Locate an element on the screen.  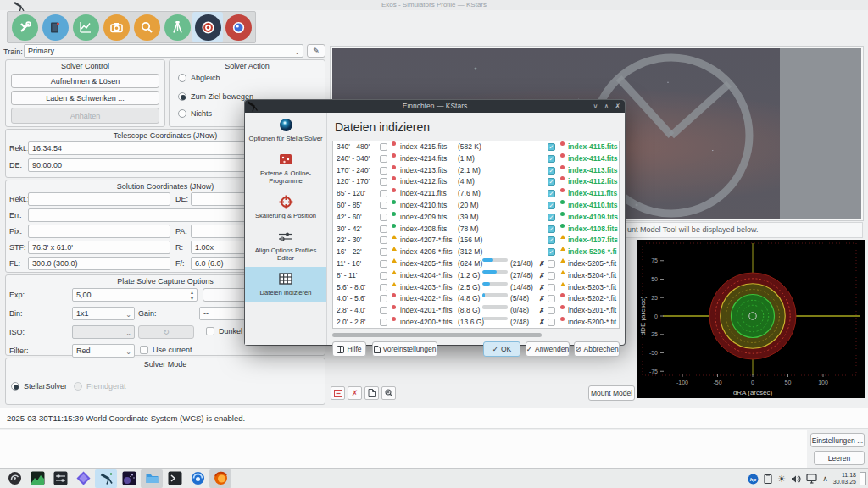
dialog-titlebar: Einrichten — KStars ∨ ∧ ✗ is located at coordinates (435, 107).